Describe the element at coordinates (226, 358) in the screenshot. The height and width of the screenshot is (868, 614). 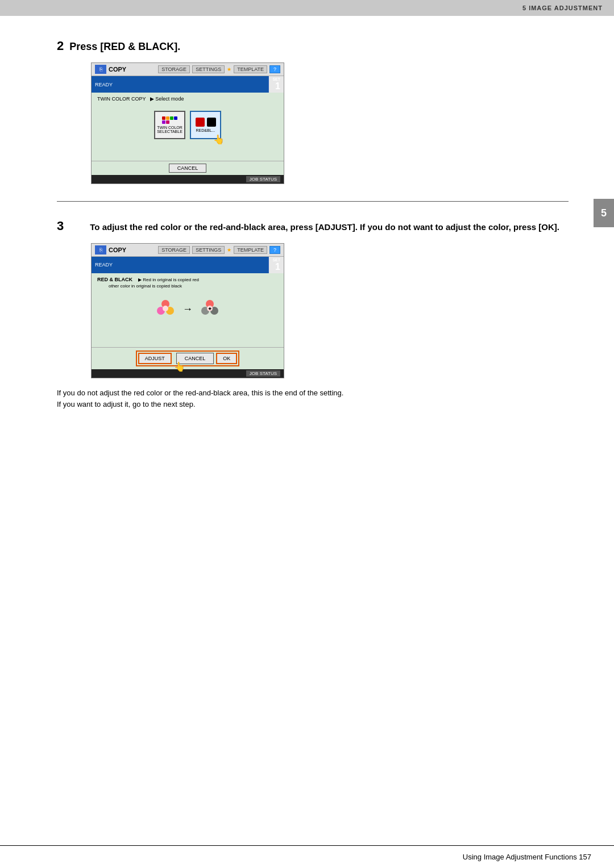
I see `ok-button: OK` at that location.